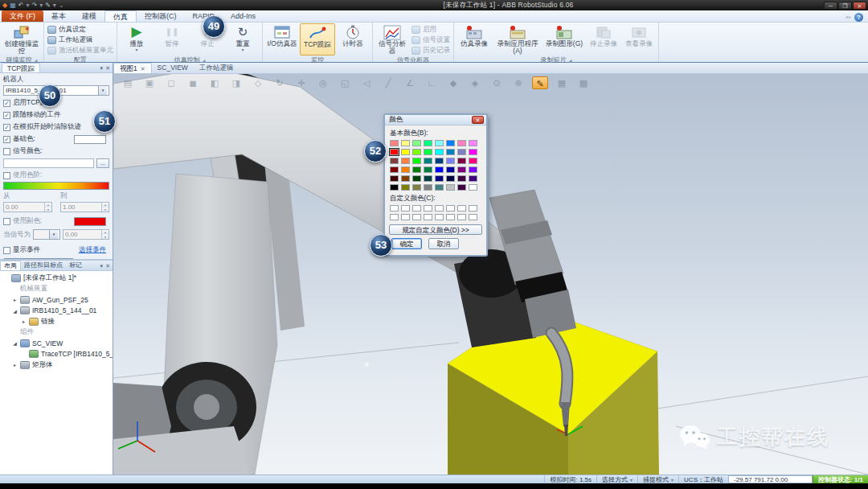 The height and width of the screenshot is (489, 868). Describe the element at coordinates (436, 230) in the screenshot. I see `define-custom-colors-button: 规定自定义颜色(D) >>` at that location.